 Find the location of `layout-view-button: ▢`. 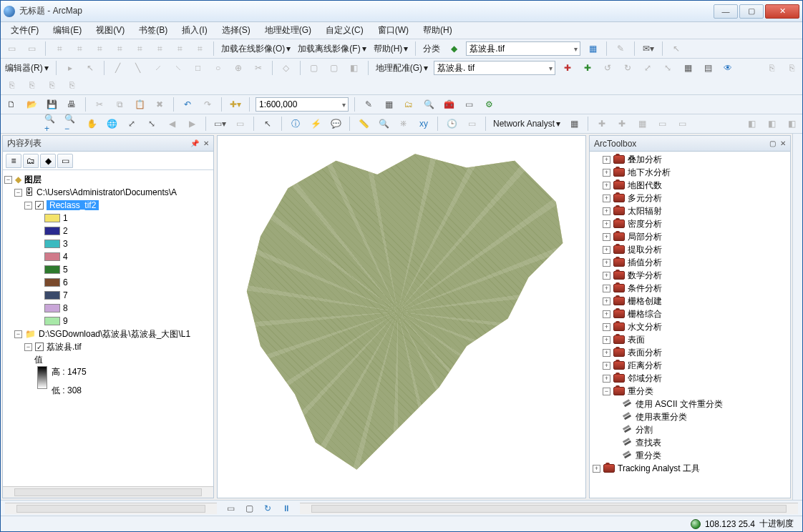

layout-view-button: ▢ is located at coordinates (249, 508).